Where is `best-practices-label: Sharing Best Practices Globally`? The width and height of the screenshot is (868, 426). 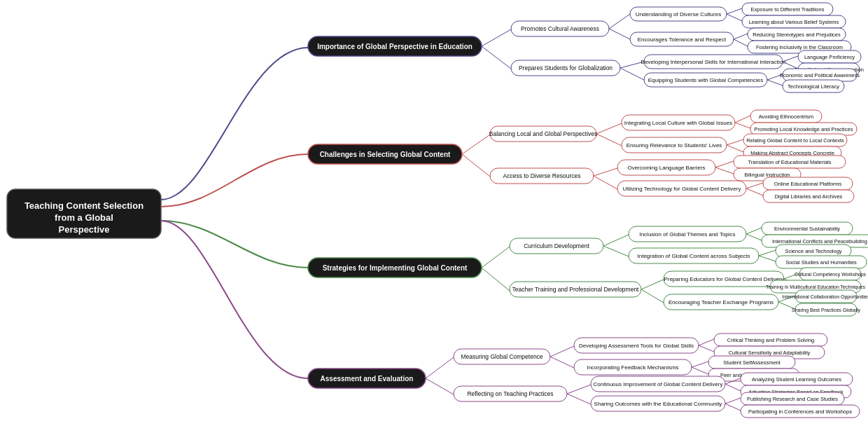
best-practices-label: Sharing Best Practices Globally is located at coordinates (826, 310).